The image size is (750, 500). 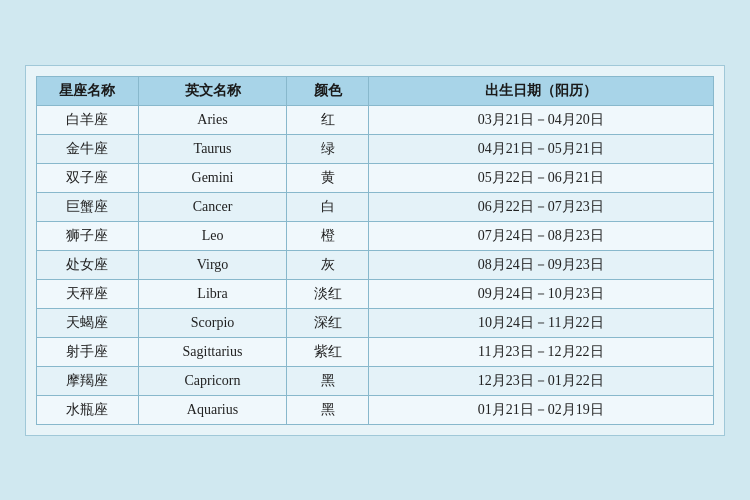 I want to click on cell-date: 11月23日－12月22日, so click(x=540, y=352).